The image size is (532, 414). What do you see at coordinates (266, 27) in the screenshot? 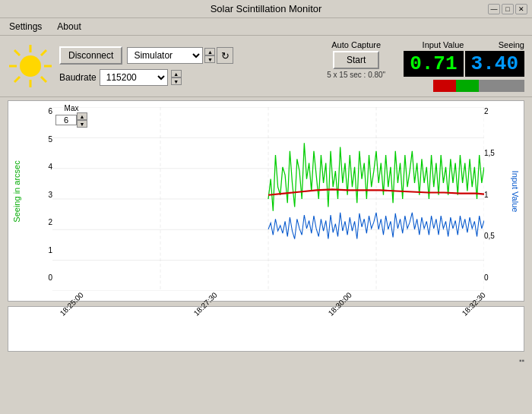
I see `menu-bar: Settings About` at bounding box center [266, 27].